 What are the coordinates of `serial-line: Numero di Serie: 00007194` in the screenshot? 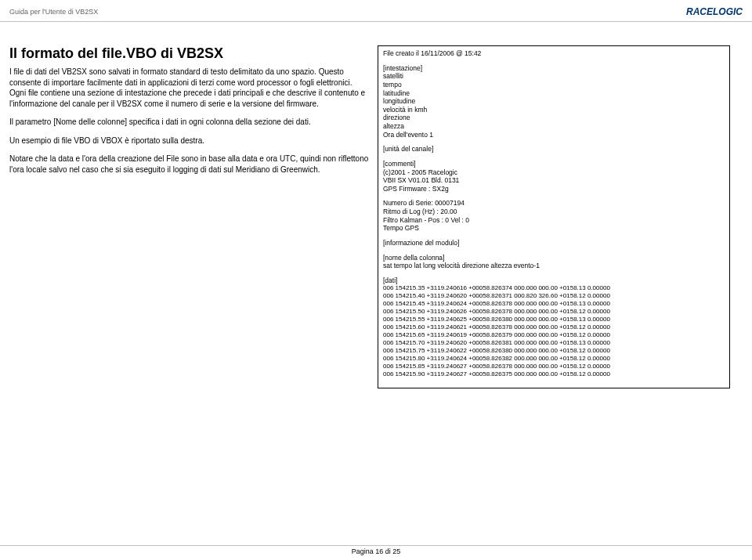 It's located at (554, 204).